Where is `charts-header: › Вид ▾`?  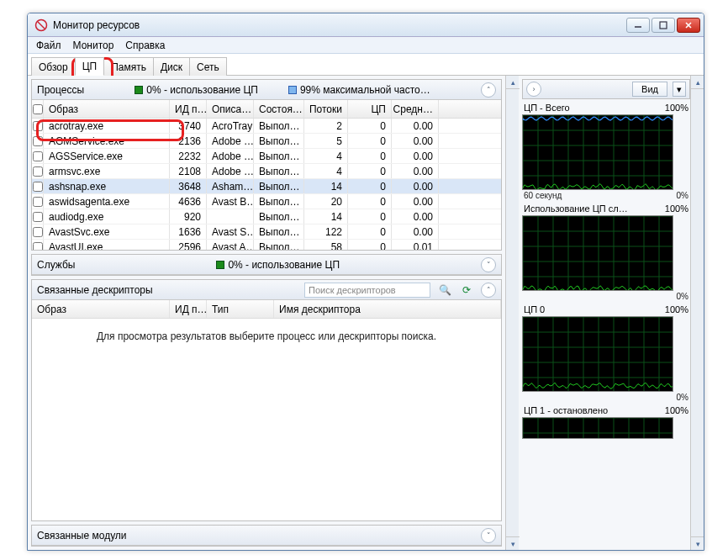 charts-header: › Вид ▾ is located at coordinates (606, 89).